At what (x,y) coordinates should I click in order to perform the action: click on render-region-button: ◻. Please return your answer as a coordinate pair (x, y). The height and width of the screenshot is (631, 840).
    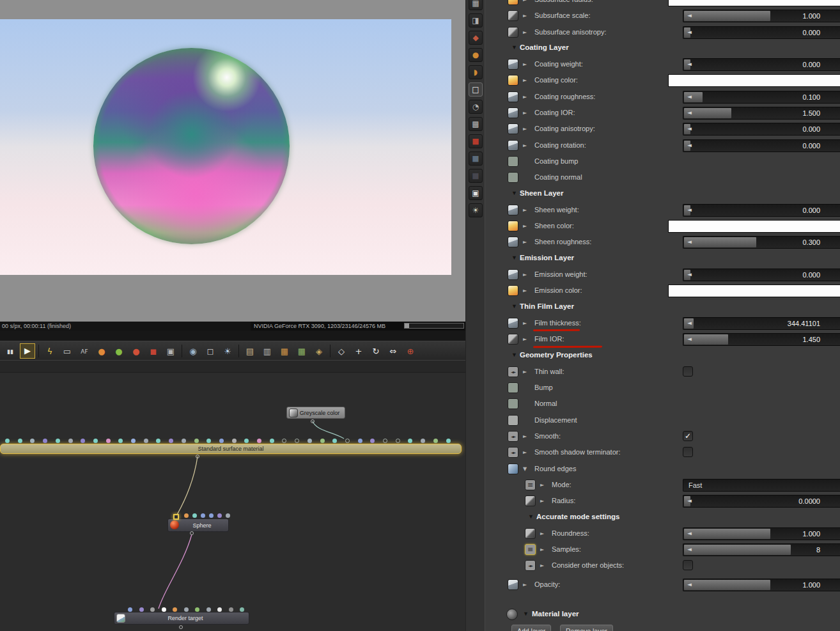
    Looking at the image, I should click on (210, 351).